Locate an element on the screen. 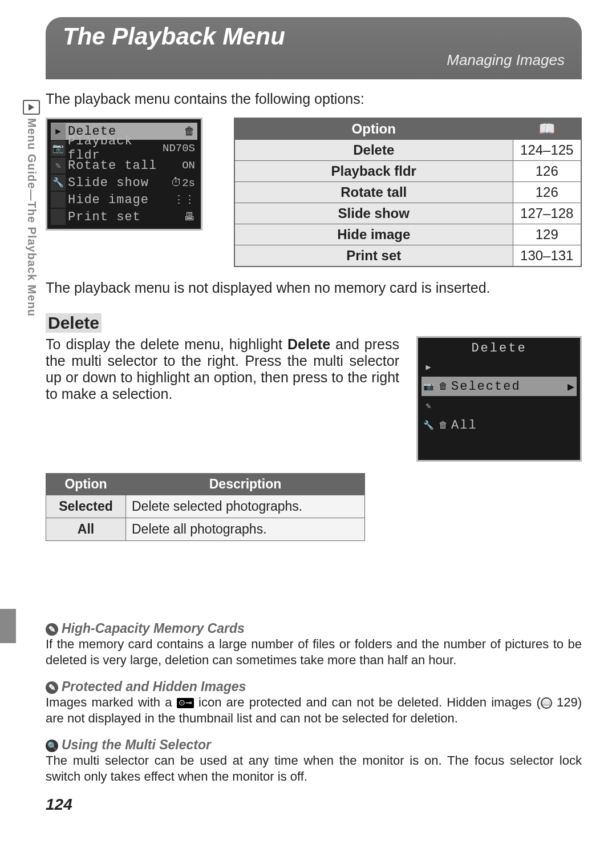 The height and width of the screenshot is (848, 616). side-label: Menu Guide—The Playback Menu is located at coordinates (32, 217).